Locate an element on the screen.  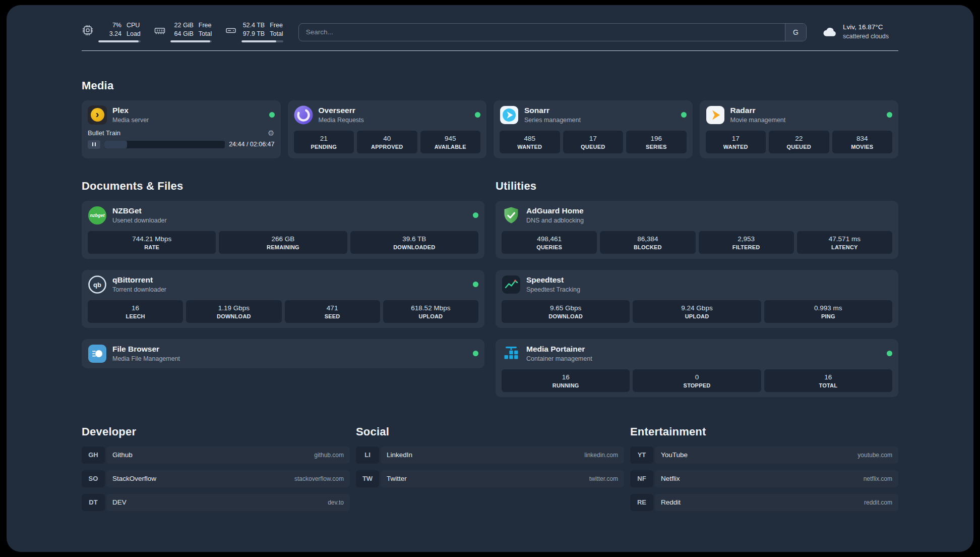
stat-value: 47.571 ms is located at coordinates (845, 239).